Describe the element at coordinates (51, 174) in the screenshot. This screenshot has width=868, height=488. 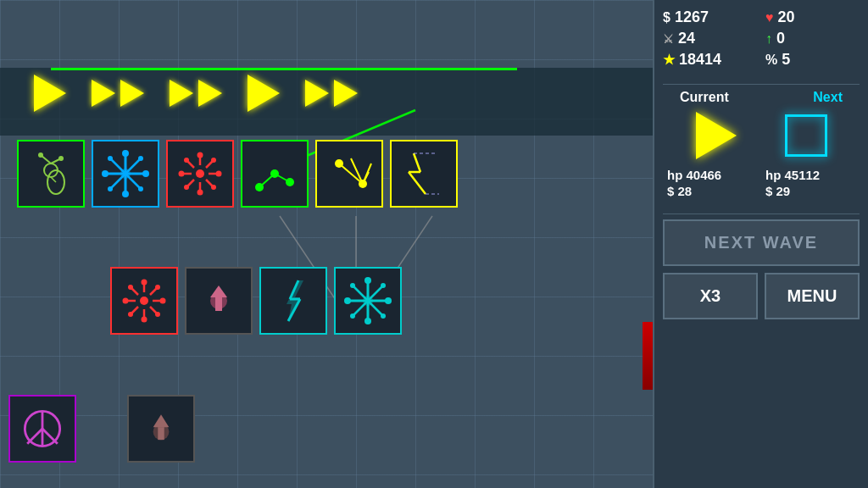
I see `tower-poison` at that location.